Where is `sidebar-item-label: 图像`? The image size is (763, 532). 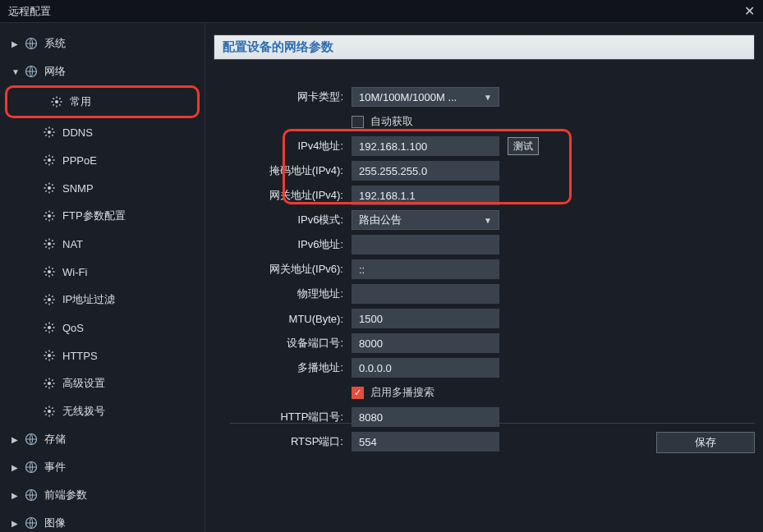
sidebar-item-label: 图像 is located at coordinates (55, 523).